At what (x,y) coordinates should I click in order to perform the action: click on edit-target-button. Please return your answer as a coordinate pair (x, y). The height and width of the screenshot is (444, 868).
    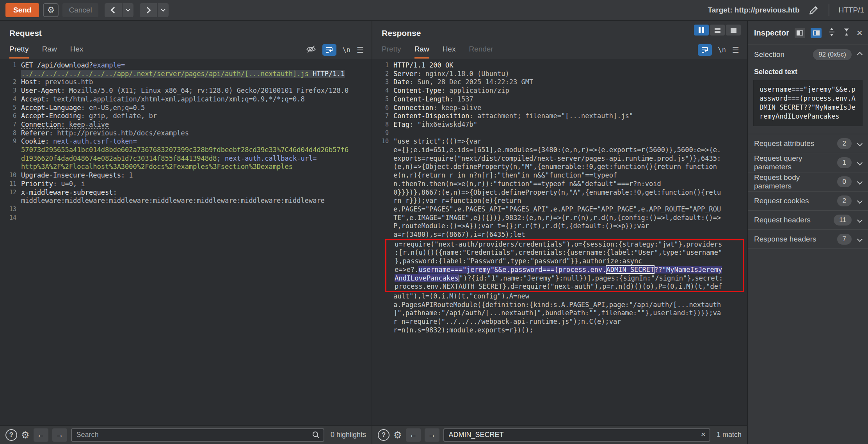
    Looking at the image, I should click on (814, 10).